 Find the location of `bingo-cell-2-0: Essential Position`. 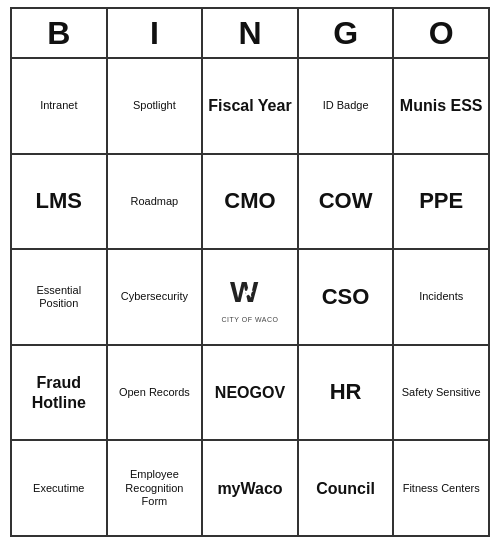

bingo-cell-2-0: Essential Position is located at coordinates (60, 297).